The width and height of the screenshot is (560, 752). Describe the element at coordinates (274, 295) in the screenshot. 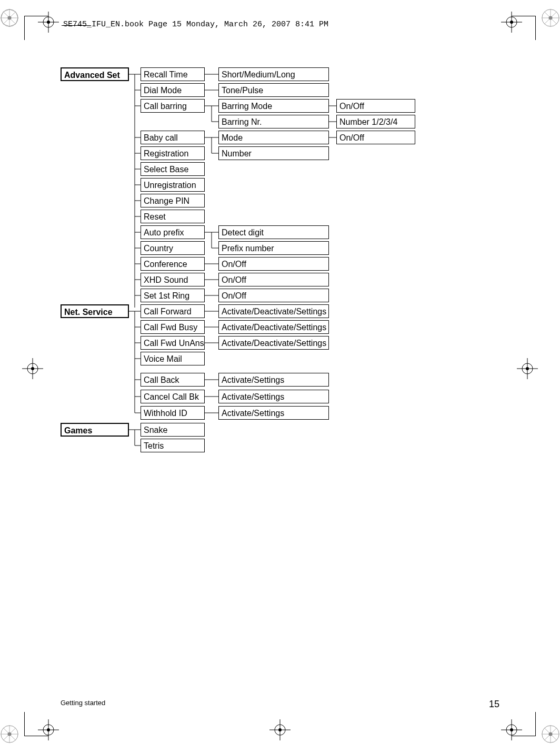

I see `opt-set-1st-ring: On/Off` at that location.